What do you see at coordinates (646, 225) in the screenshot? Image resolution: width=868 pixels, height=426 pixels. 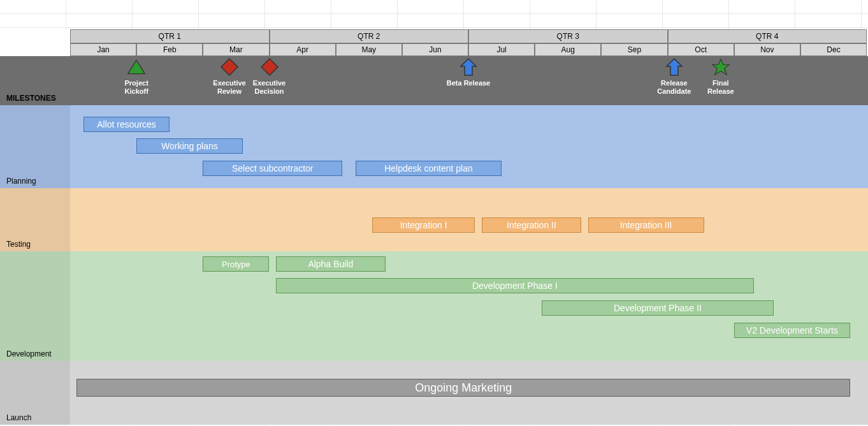 I see `gantt-bar: Integration III` at bounding box center [646, 225].